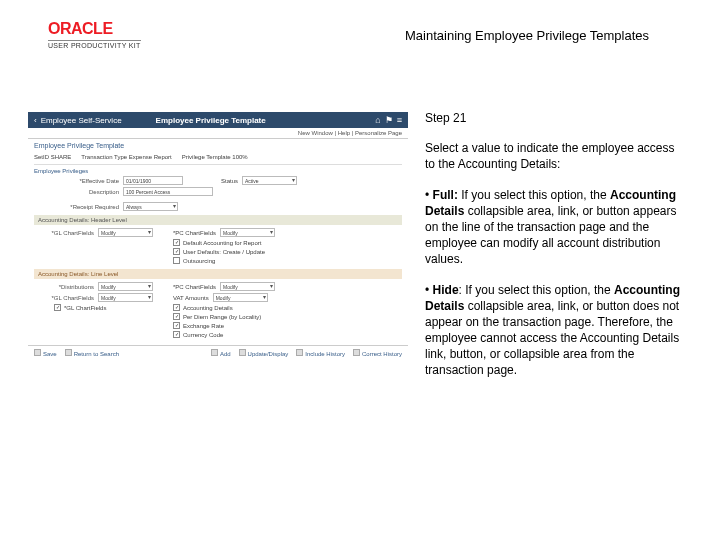 The height and width of the screenshot is (540, 720). What do you see at coordinates (94, 44) in the screenshot?
I see `logo-product: USER PRODUCTIVITY KIT` at bounding box center [94, 44].